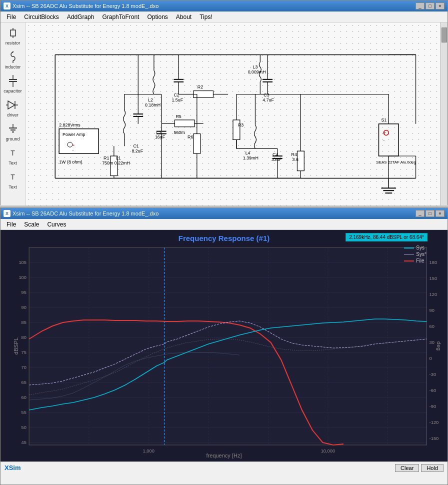 This screenshot has width=448, height=485. I want to click on bottom-buttons: Clear Hold, so click(419, 468).